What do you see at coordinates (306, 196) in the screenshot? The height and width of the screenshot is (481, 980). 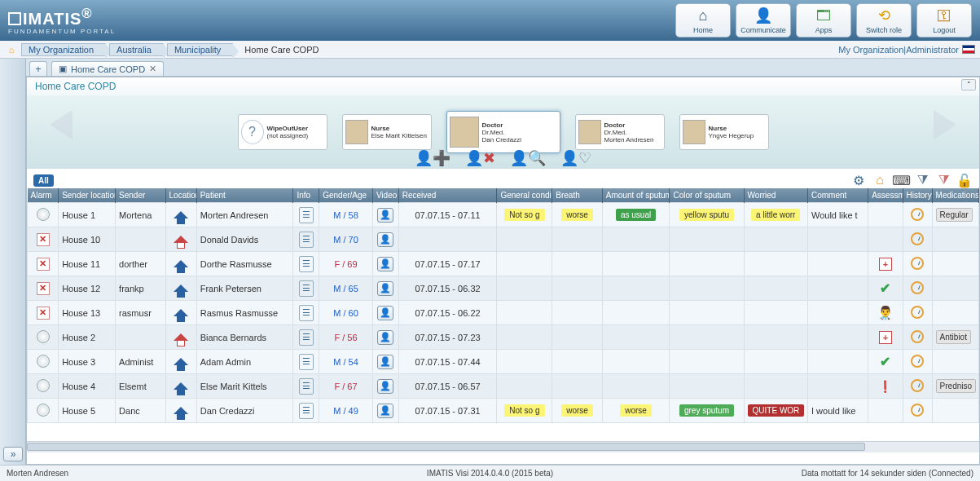 I see `column-header: Info` at bounding box center [306, 196].